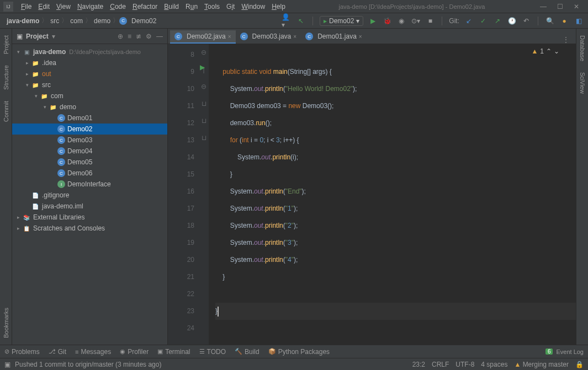 This screenshot has width=588, height=370. Describe the element at coordinates (89, 74) in the screenshot. I see `tree-out: ▸📁out` at that location.